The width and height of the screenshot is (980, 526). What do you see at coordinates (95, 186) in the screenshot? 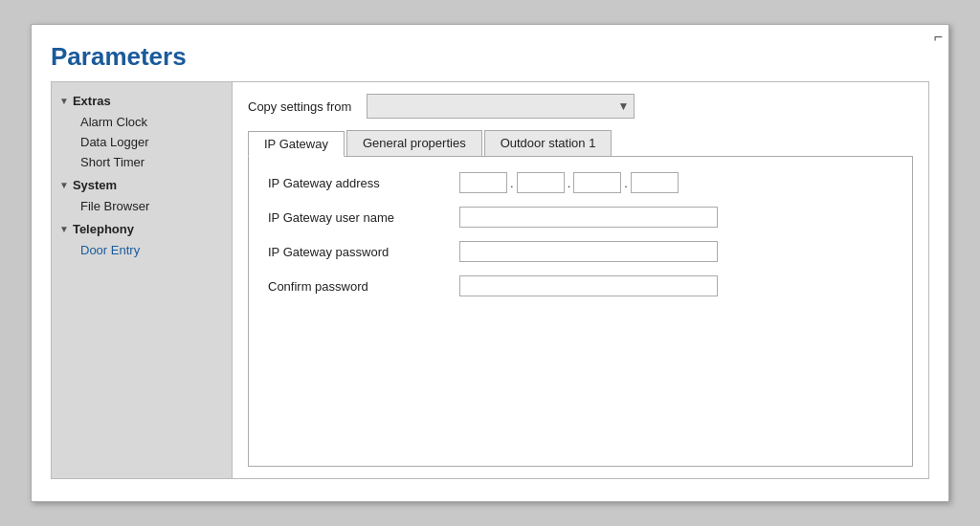
I see `system-label: System` at bounding box center [95, 186].